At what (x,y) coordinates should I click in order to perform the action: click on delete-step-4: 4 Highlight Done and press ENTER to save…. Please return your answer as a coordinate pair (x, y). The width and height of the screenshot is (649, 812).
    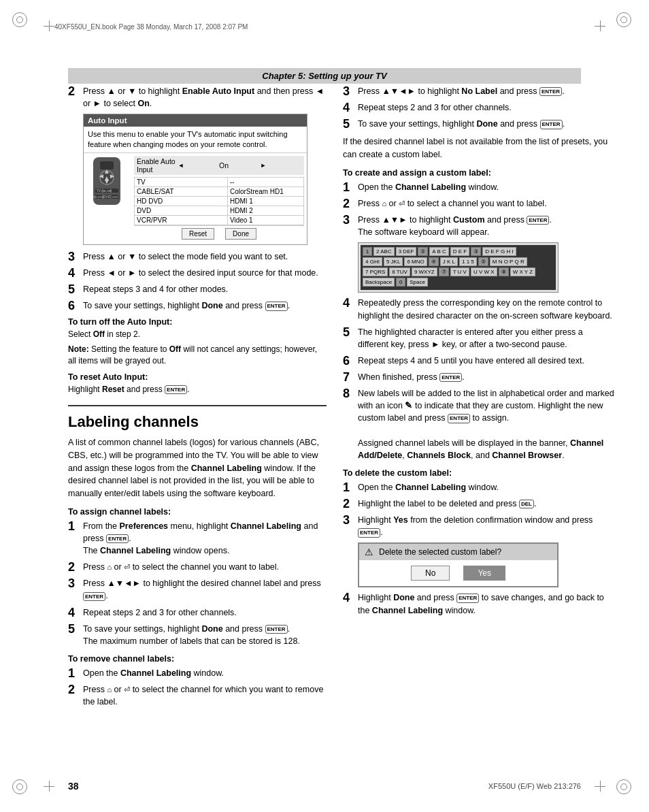
    Looking at the image, I should click on (479, 604).